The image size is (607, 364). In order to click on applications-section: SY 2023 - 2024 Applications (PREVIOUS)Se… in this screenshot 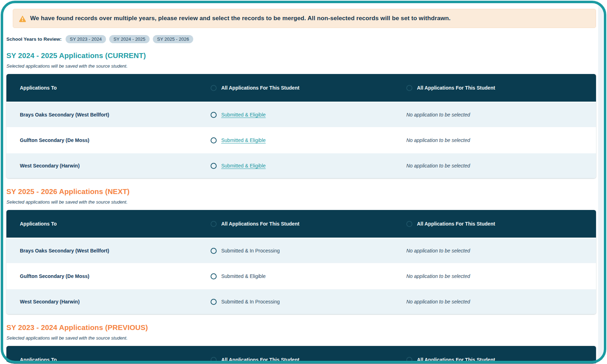, I will do `click(301, 343)`.